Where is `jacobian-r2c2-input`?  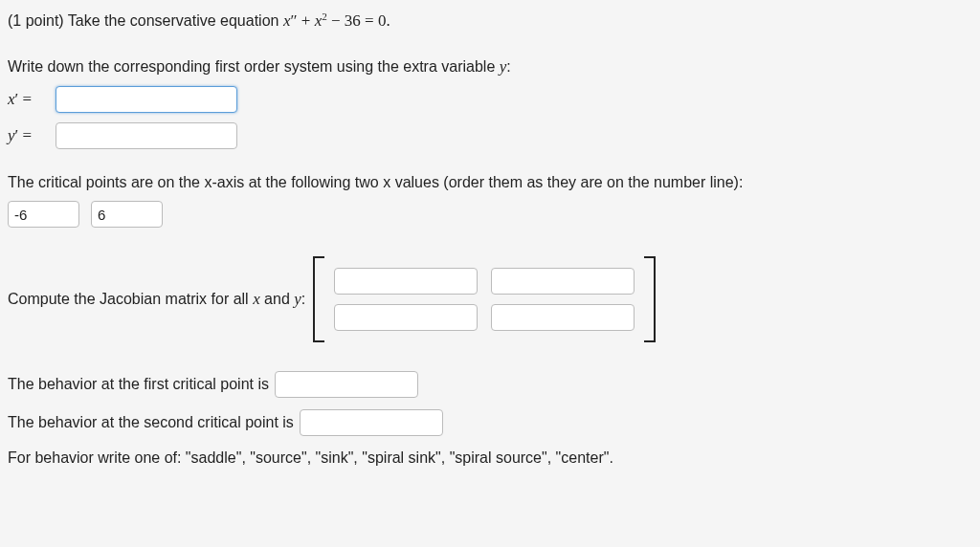 jacobian-r2c2-input is located at coordinates (563, 317).